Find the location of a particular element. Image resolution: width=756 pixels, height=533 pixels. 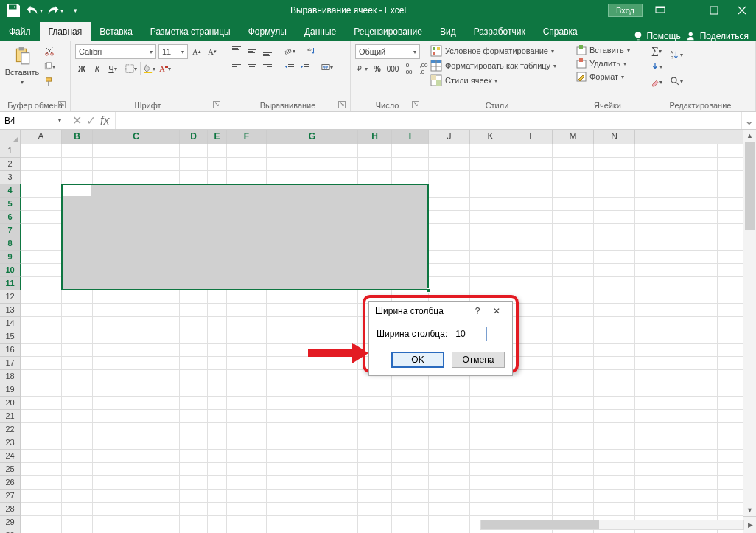

qat-customize-icon: ▾ is located at coordinates (75, 10).